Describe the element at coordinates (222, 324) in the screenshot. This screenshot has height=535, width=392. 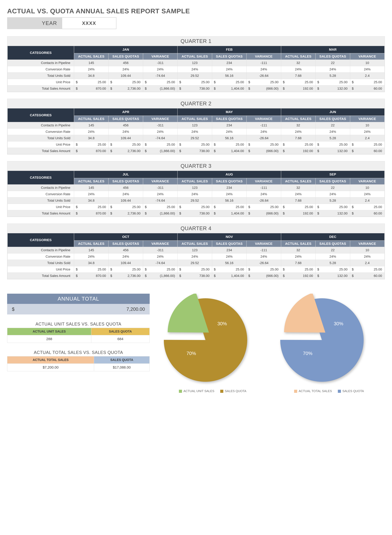
I see `pie1-pct1: 30%` at that location.